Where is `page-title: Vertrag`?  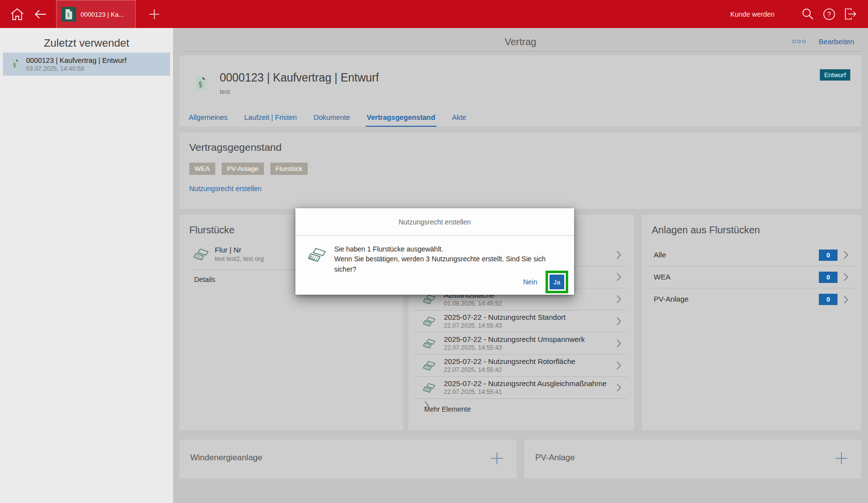
page-title: Vertrag is located at coordinates (521, 42).